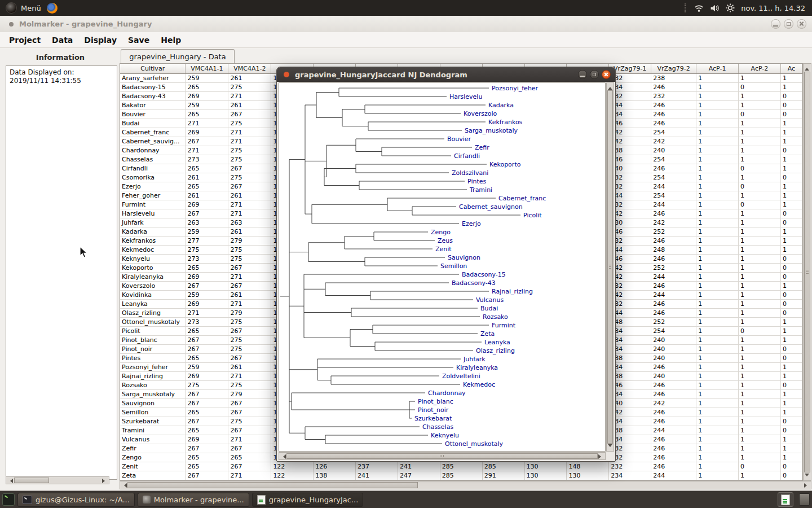 The image size is (812, 508). I want to click on dendrogram-leaf-label: Olasz_rizling, so click(495, 351).